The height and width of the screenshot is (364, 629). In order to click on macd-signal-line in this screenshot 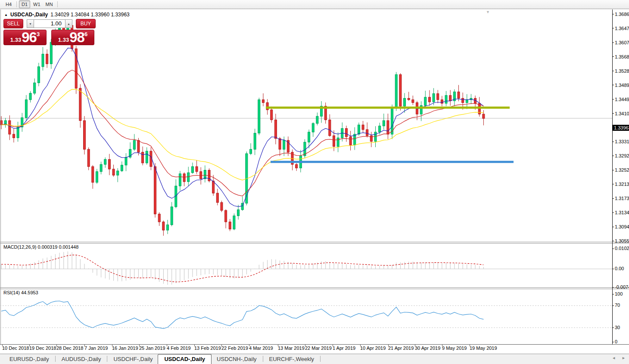, I will do `click(242, 268)`.